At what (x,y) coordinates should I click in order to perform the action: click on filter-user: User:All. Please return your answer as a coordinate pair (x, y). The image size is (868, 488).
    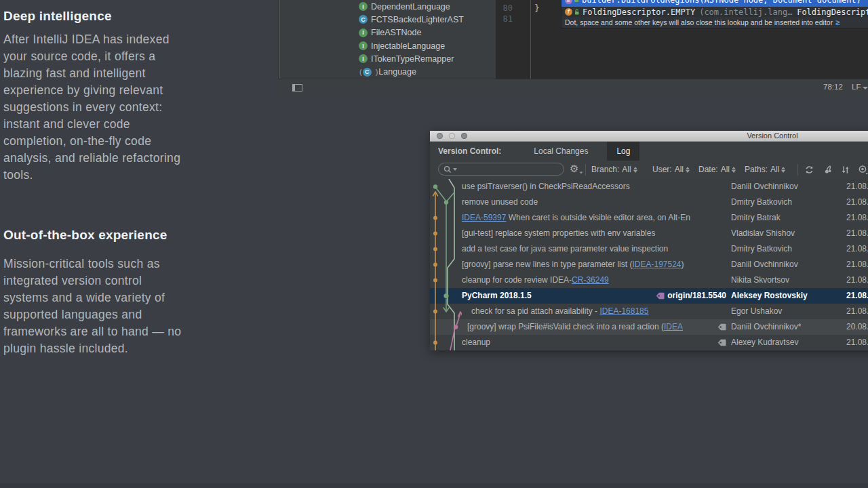
    Looking at the image, I should click on (671, 169).